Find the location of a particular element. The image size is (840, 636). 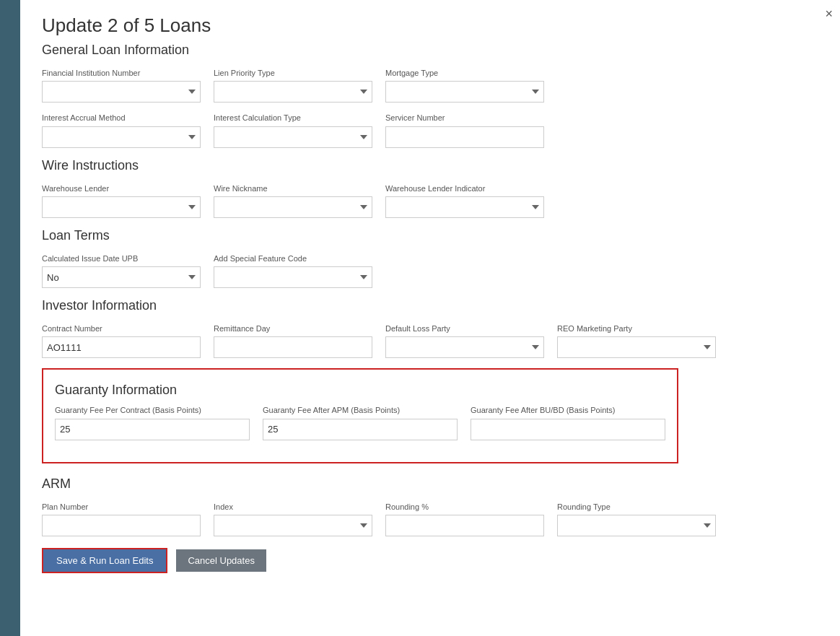

label-guaranty-fee-after-bubd: Guaranty Fee After BU/BD (Basis Points) is located at coordinates (568, 410).